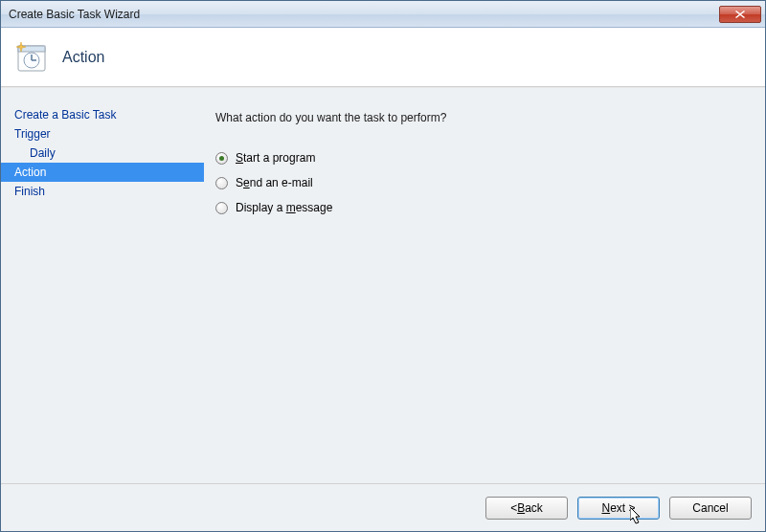 The height and width of the screenshot is (532, 766). I want to click on back-button: < Back, so click(527, 508).